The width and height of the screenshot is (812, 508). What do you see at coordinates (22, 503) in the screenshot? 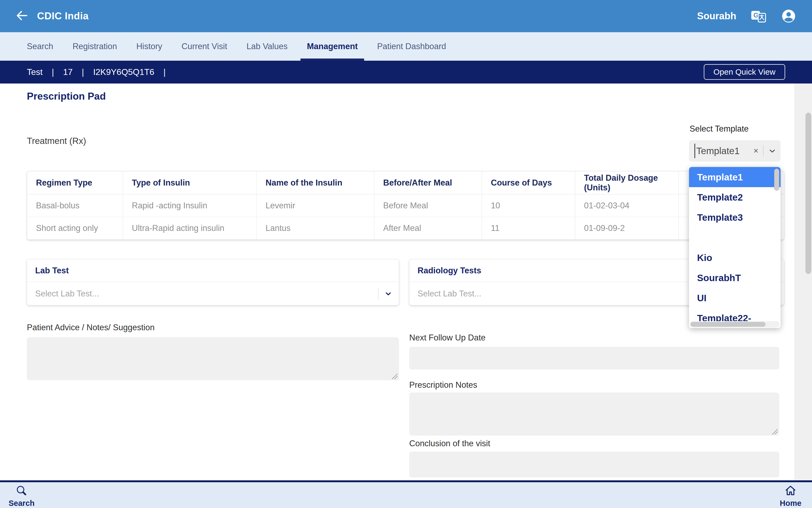
I see `search-label: Search` at bounding box center [22, 503].